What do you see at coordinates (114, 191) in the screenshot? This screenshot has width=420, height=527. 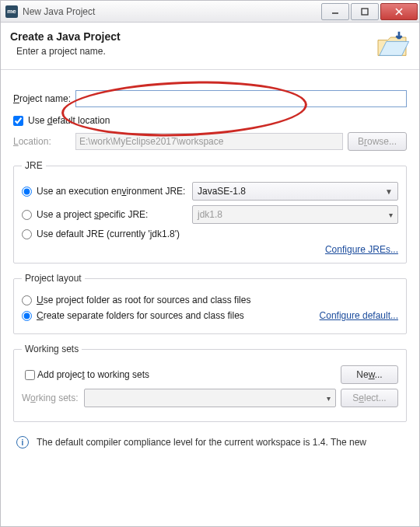 I see `jre-execution-env-label: Use an execution environment JRE:` at bounding box center [114, 191].